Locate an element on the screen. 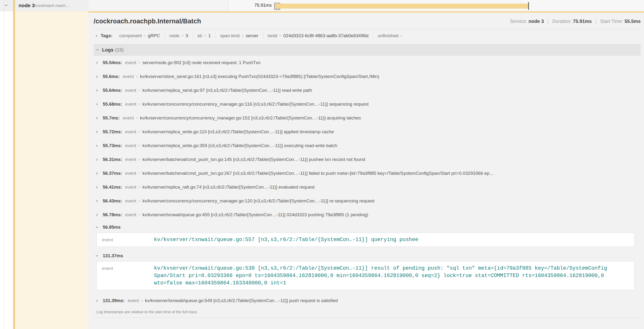 The height and width of the screenshot is (329, 644). log-field-value: kv/kvserver/txnwait/queue.go:549 [n3,s3,… is located at coordinates (242, 300).